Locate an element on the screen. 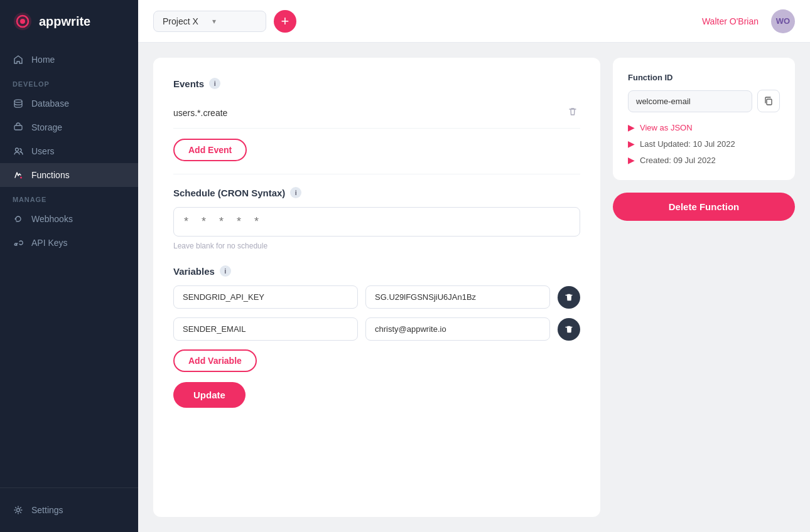 This screenshot has height=532, width=810. event-value: users.*.create is located at coordinates (200, 113).